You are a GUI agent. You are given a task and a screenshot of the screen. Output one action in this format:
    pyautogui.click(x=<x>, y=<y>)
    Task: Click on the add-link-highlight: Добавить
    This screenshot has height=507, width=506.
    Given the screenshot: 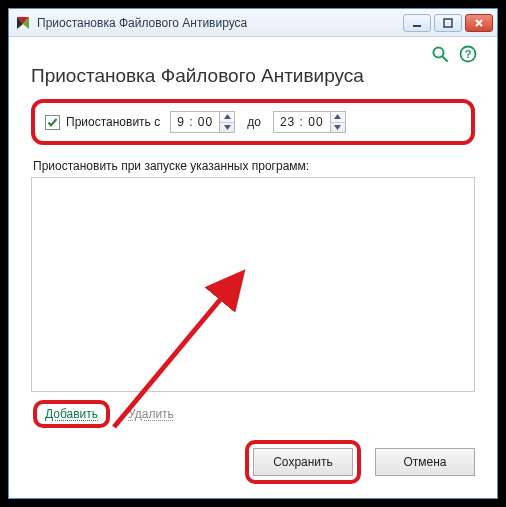 What is the action you would take?
    pyautogui.click(x=72, y=414)
    